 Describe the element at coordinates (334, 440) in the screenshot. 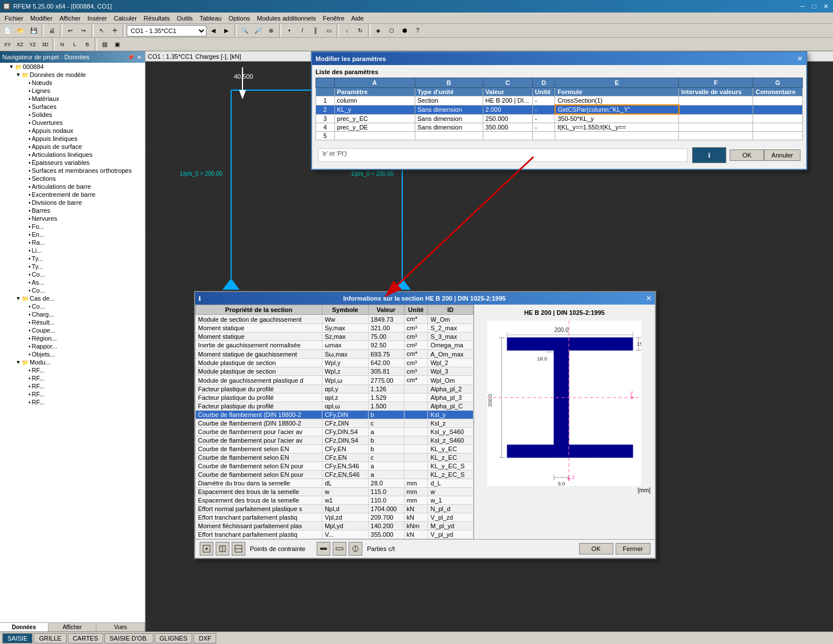

I see `section-table-row: Courbe de flambement pour l'acier avCFz,…` at that location.